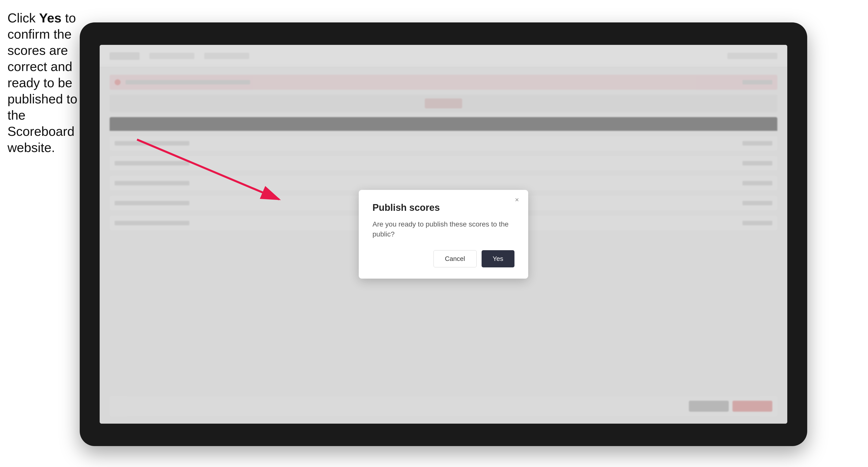 This screenshot has width=868, height=467. What do you see at coordinates (443, 259) in the screenshot?
I see `modal-actions: Cancel Yes` at bounding box center [443, 259].